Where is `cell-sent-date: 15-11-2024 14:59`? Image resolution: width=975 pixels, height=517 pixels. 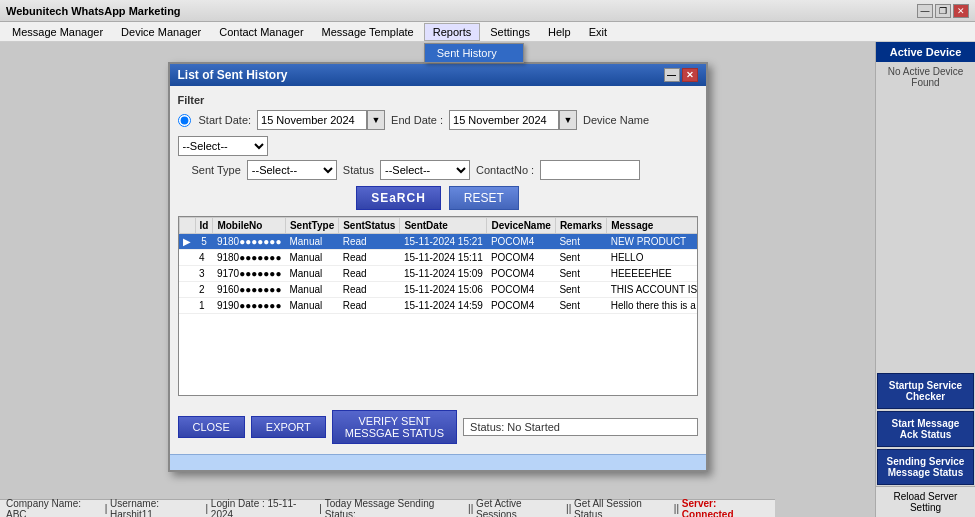 cell-sent-date: 15-11-2024 14:59 is located at coordinates (444, 306).